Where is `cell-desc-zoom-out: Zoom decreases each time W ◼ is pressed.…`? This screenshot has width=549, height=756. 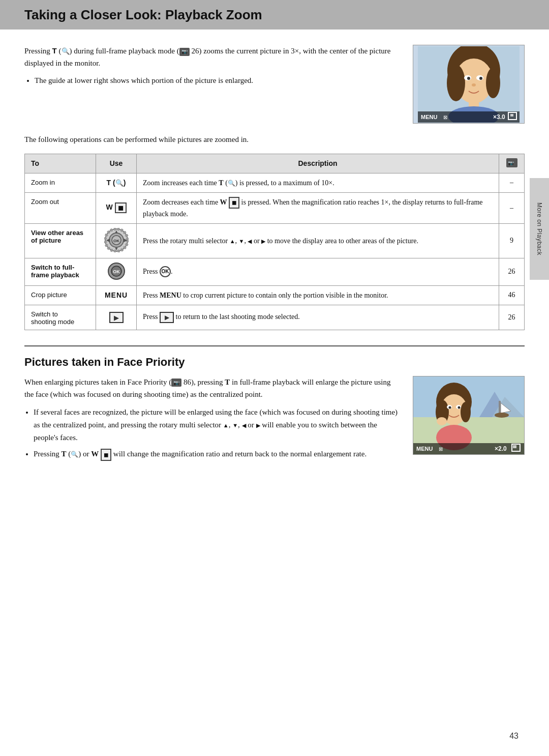 cell-desc-zoom-out: Zoom decreases each time W ◼ is pressed.… is located at coordinates (318, 208).